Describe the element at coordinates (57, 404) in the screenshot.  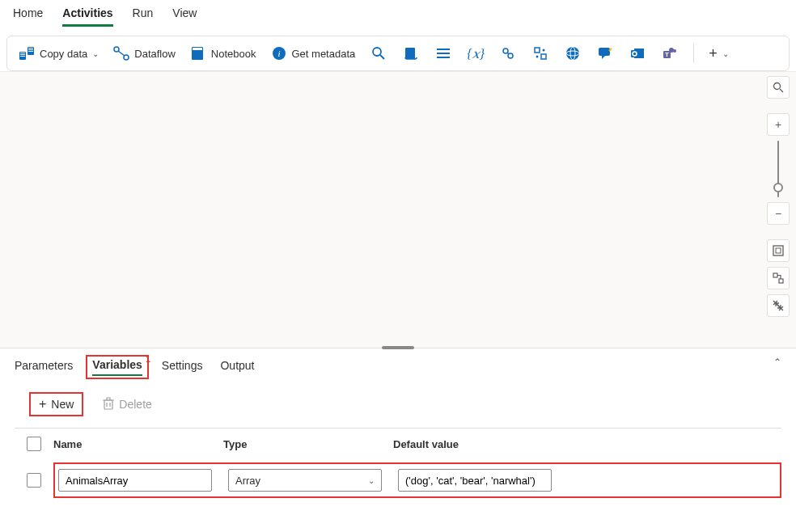
I see `new-variable-button: + New` at that location.